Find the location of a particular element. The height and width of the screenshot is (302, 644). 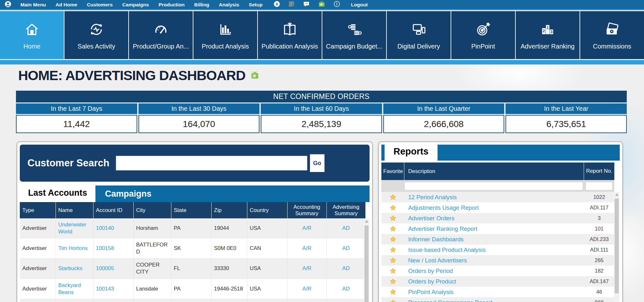

user-icon is located at coordinates (8, 5).